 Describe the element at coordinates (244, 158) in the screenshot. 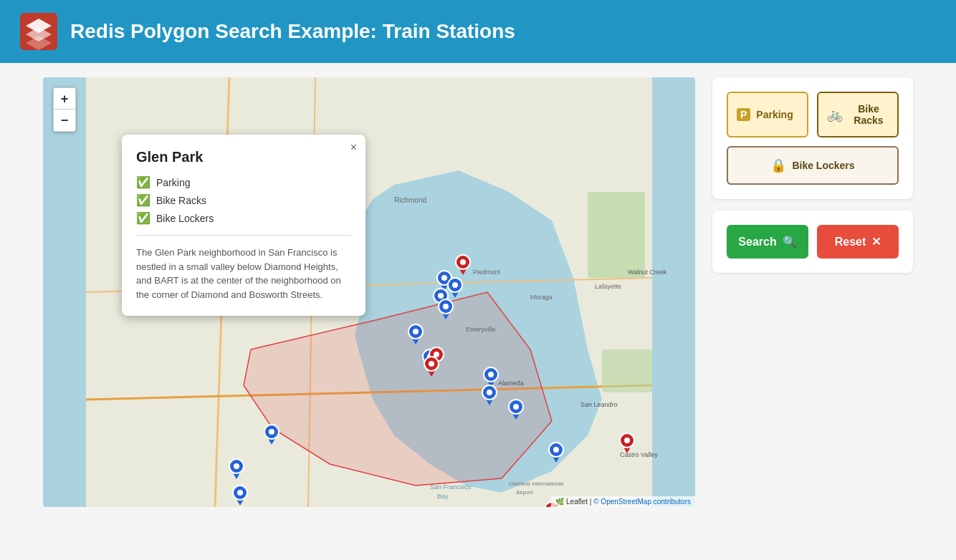

I see `popup-station-name: Glen Park` at that location.